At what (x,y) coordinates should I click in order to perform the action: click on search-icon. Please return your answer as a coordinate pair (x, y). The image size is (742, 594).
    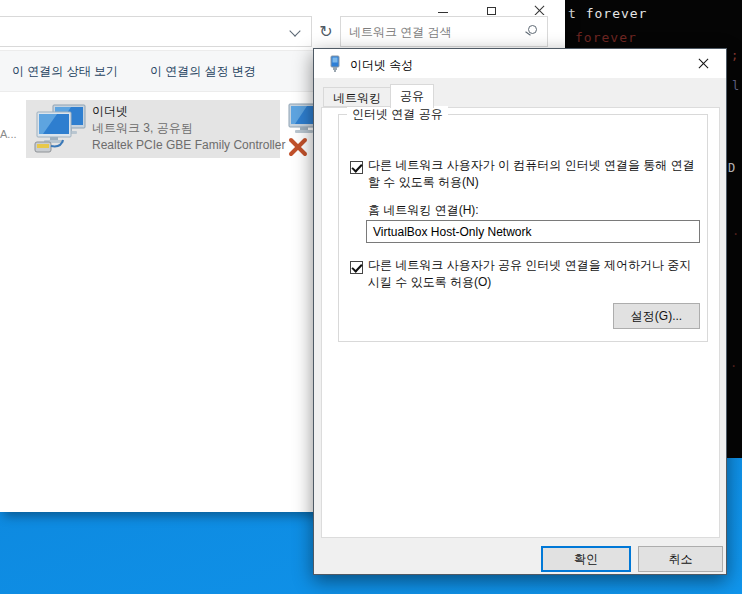
    Looking at the image, I should click on (532, 30).